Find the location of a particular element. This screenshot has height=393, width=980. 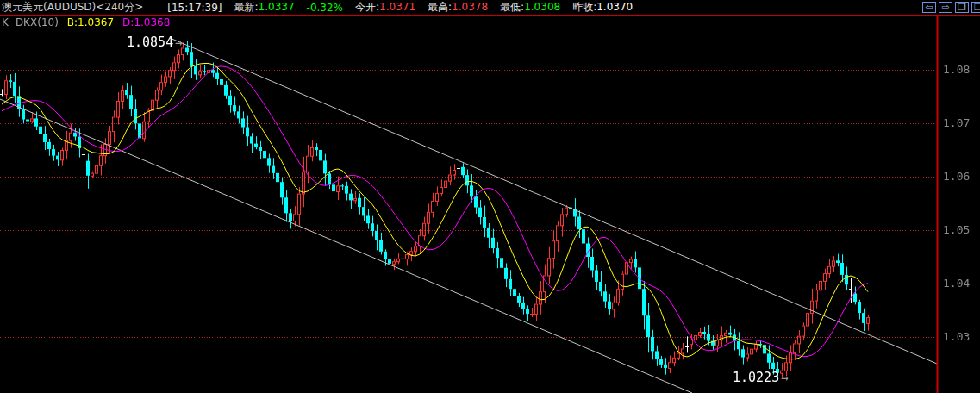

last-value: 1.0337 is located at coordinates (277, 7).